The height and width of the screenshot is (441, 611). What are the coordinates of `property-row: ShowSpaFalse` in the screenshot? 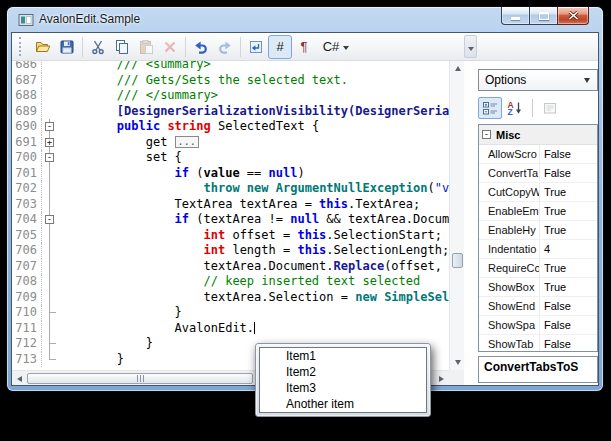 It's located at (538, 326).